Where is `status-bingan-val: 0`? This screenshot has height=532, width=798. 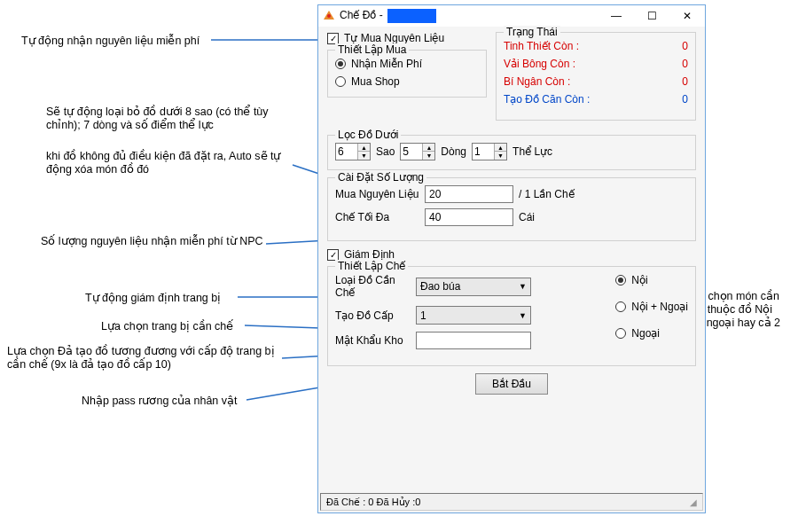 status-bingan-val: 0 is located at coordinates (685, 82).